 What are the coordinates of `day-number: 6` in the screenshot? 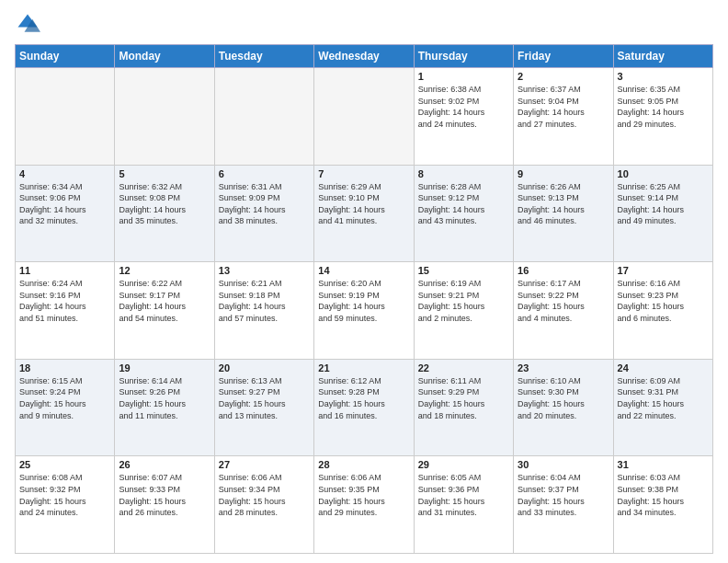 It's located at (265, 174).